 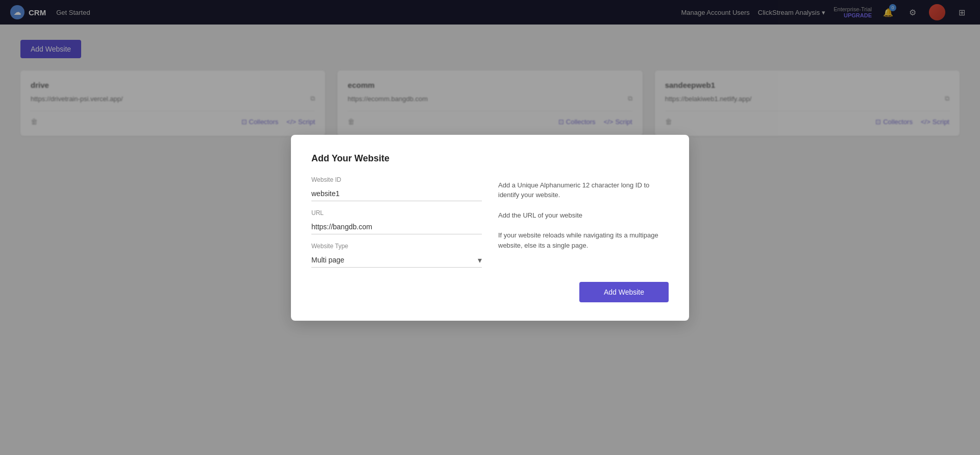 What do you see at coordinates (397, 222) in the screenshot?
I see `url-group: URL` at bounding box center [397, 222].